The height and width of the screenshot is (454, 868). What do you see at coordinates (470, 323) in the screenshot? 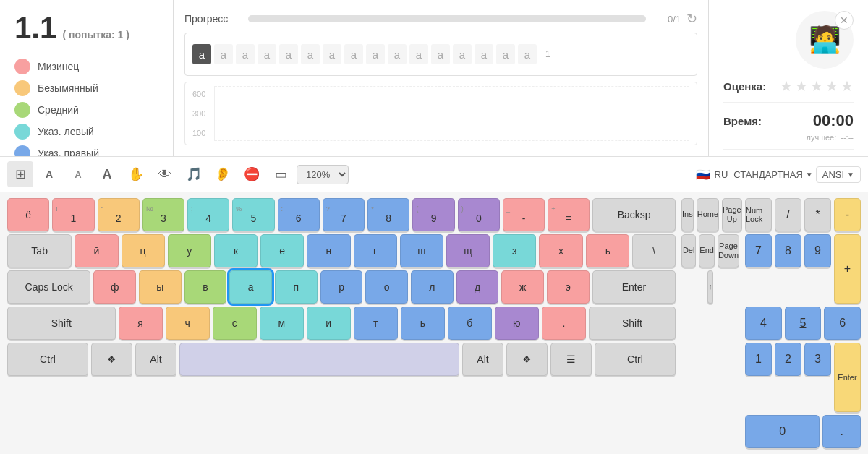
I see `key-б: б` at bounding box center [470, 323].